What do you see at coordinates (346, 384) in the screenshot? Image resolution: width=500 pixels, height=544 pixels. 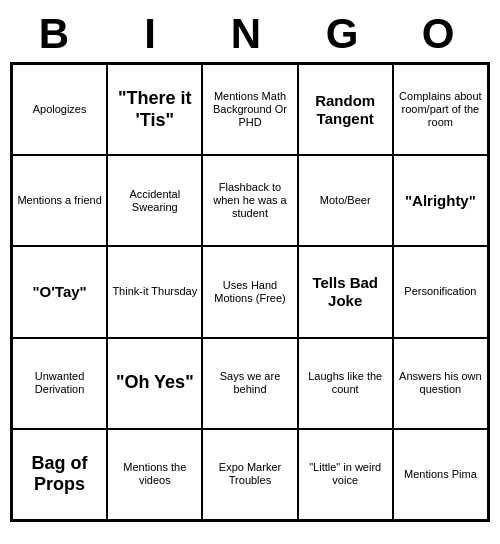 I see `bingo-cell-18: Laughs like the count` at bounding box center [346, 384].